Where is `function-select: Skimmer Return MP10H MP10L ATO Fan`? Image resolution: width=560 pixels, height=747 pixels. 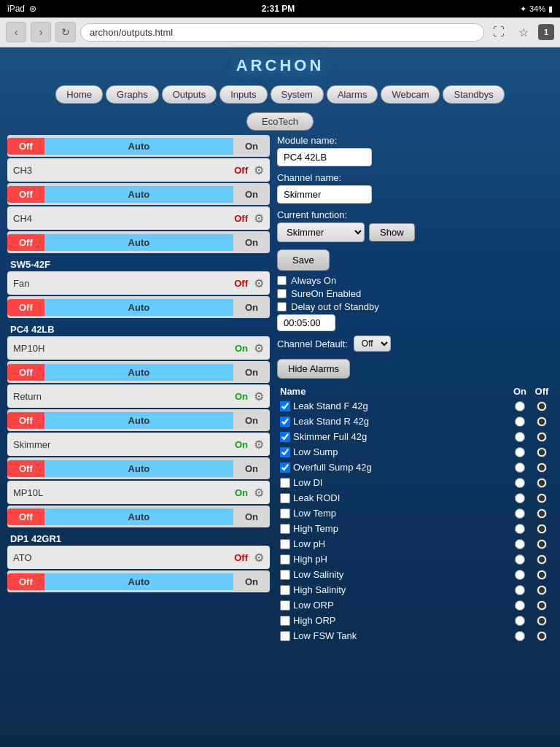 function-select: Skimmer Return MP10H MP10L ATO Fan is located at coordinates (321, 232).